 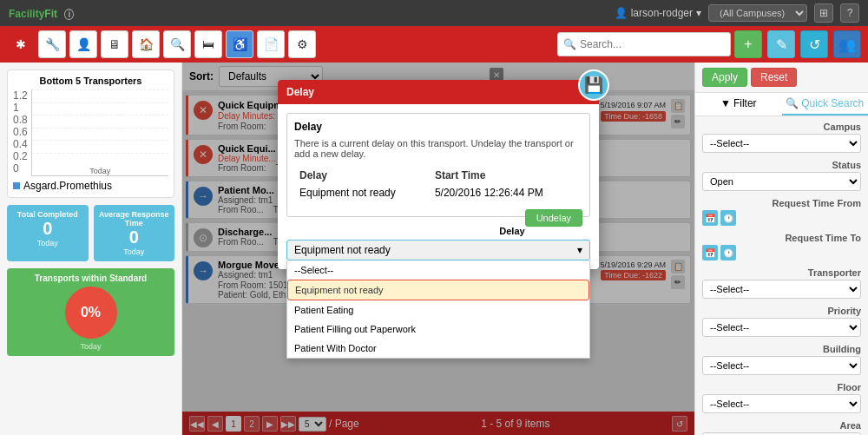 I want to click on building-select: --Select--, so click(x=781, y=366).